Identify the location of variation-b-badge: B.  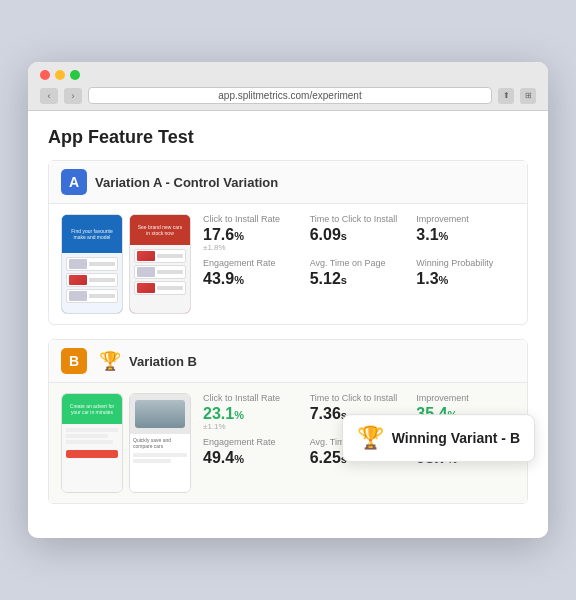
(74, 361).